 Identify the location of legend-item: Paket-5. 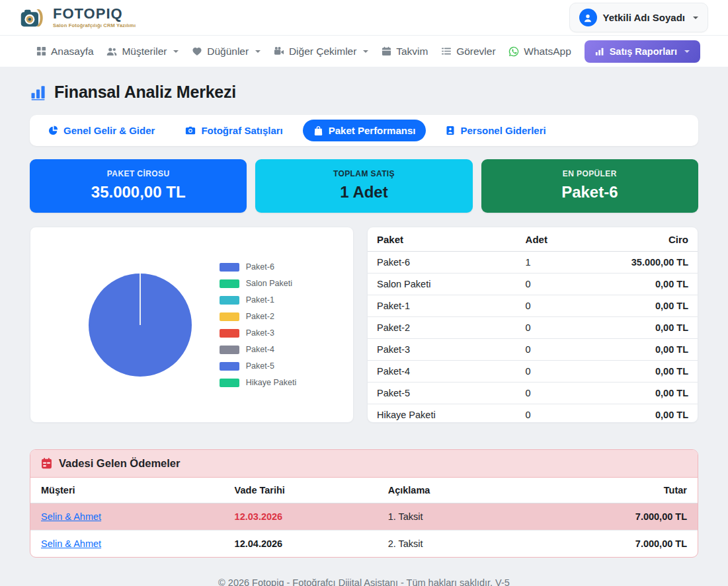
(258, 366).